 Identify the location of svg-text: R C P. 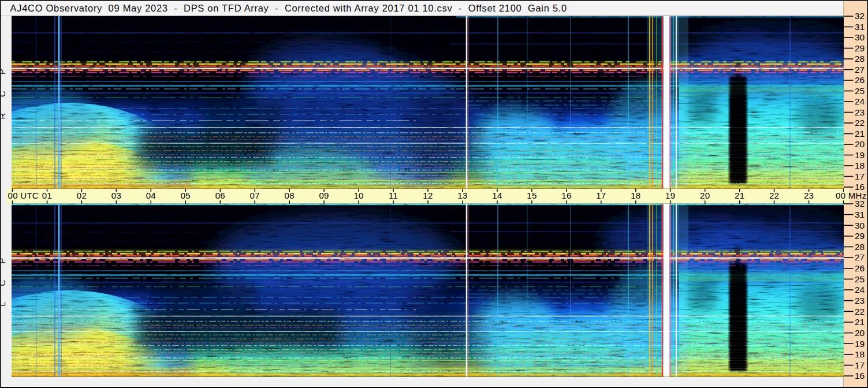
(3, 90).